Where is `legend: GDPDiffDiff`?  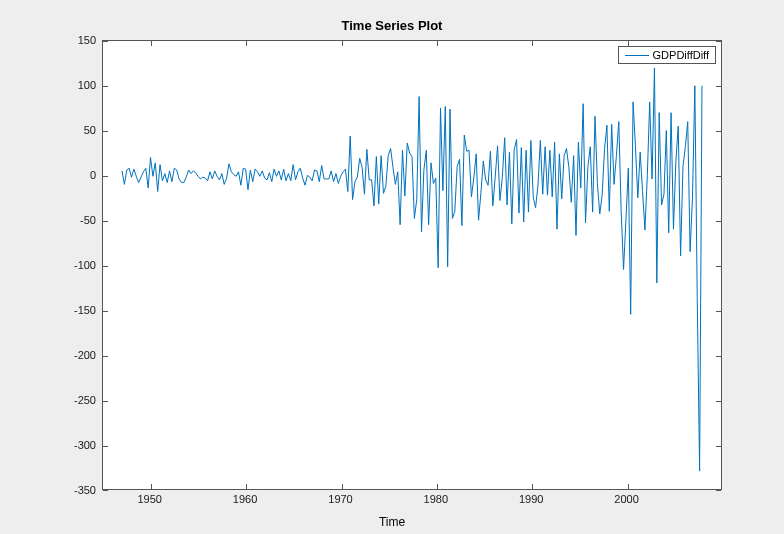 legend: GDPDiffDiff is located at coordinates (667, 55).